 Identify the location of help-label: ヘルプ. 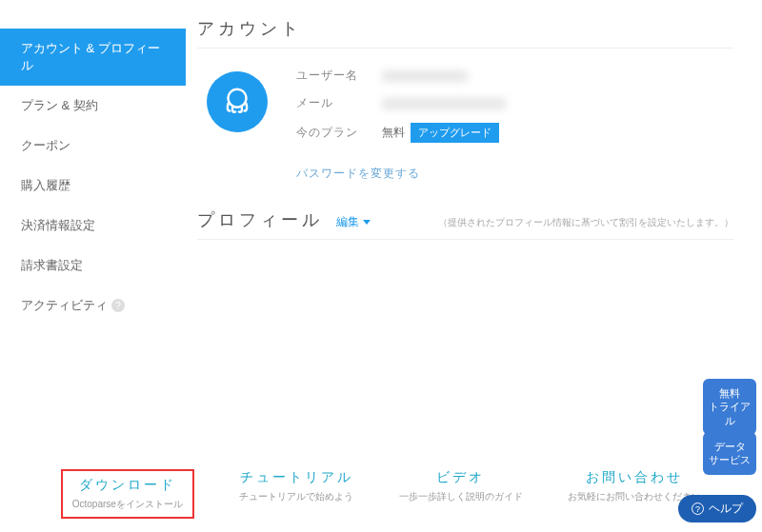
(726, 508).